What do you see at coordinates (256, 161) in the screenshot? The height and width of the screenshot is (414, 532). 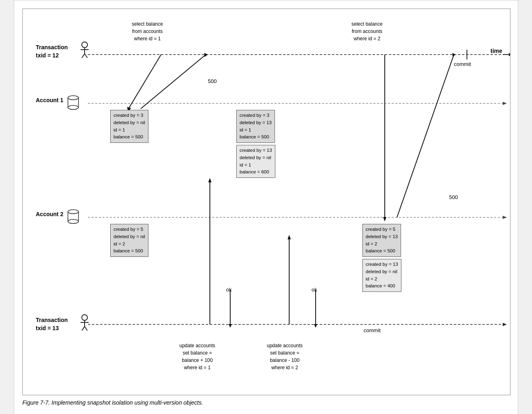 I see `record-box-3: created by = 13 deleted by = nil id = 1 …` at bounding box center [256, 161].